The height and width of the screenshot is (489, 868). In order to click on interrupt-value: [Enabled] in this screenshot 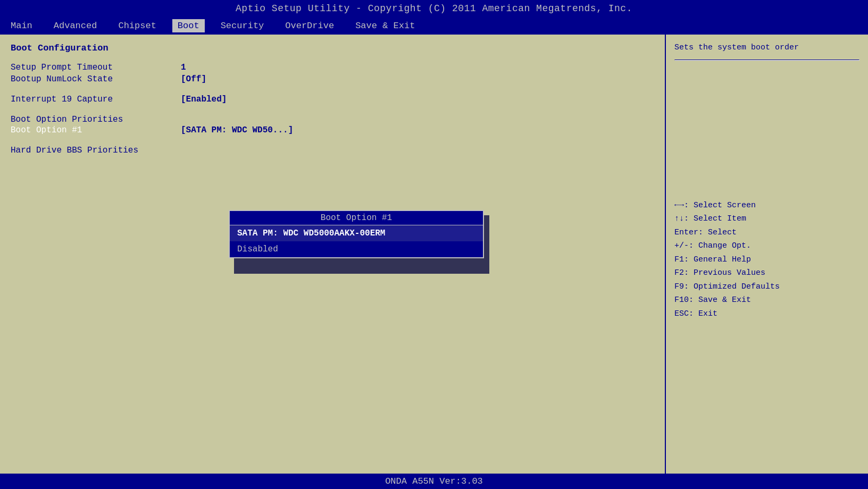, I will do `click(204, 99)`.